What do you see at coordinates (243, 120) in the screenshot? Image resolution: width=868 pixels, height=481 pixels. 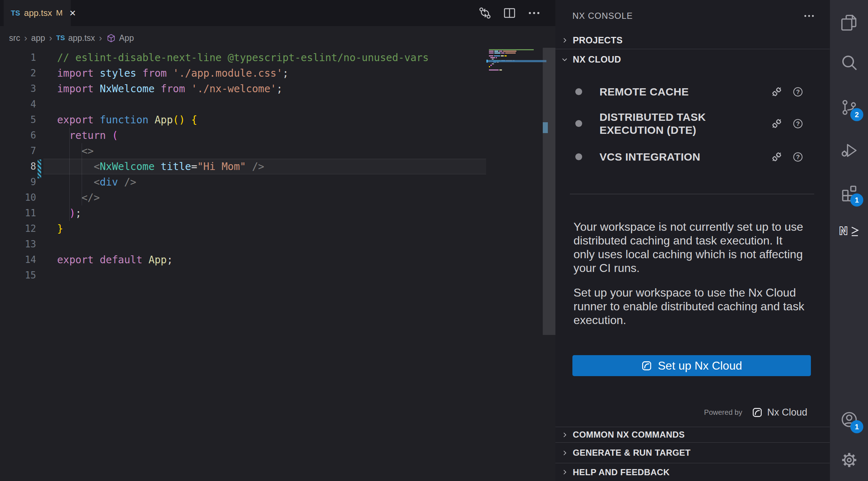 I see `code-line: 5export function App() {` at bounding box center [243, 120].